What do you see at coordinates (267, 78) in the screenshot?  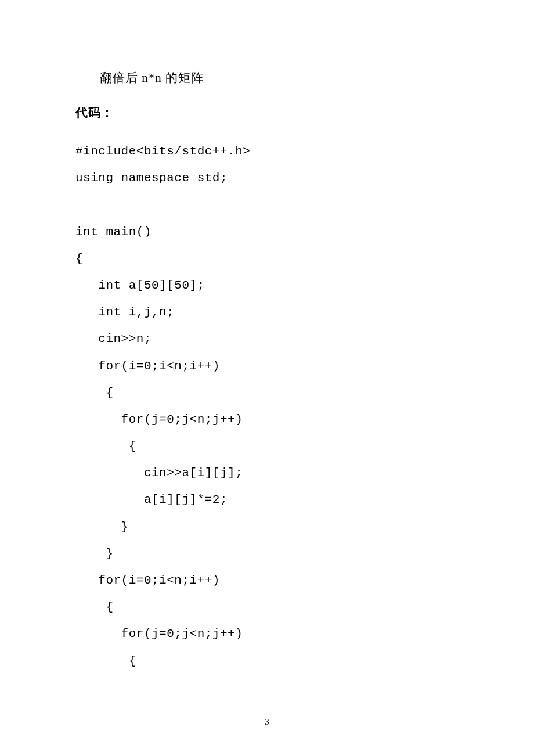 I see `description-text: 翻倍后 n*n 的矩阵` at bounding box center [267, 78].